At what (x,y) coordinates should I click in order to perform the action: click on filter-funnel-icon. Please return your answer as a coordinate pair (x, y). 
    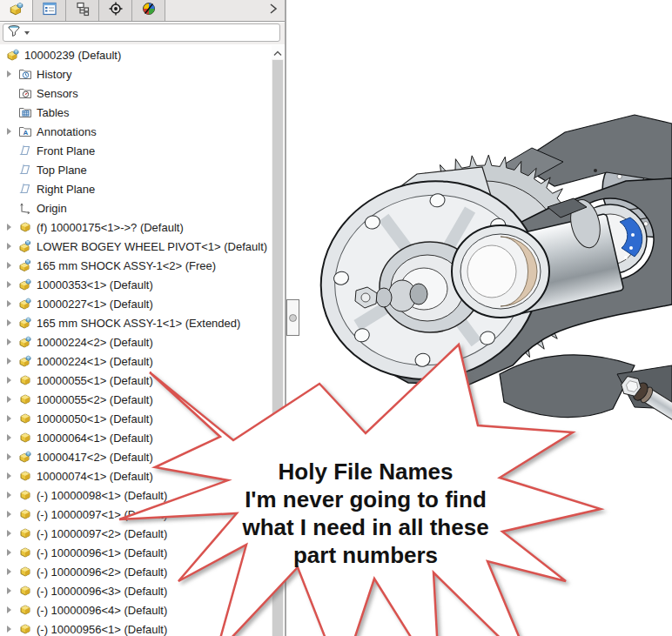
    Looking at the image, I should click on (14, 33).